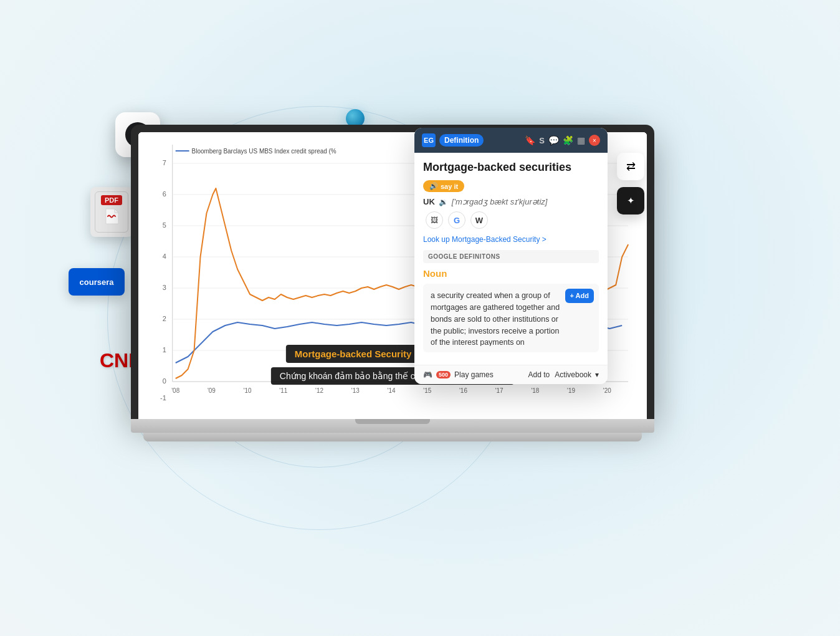 Image resolution: width=840 pixels, height=636 pixels. What do you see at coordinates (631, 201) in the screenshot?
I see `ai-side-icon: ✦` at bounding box center [631, 201].